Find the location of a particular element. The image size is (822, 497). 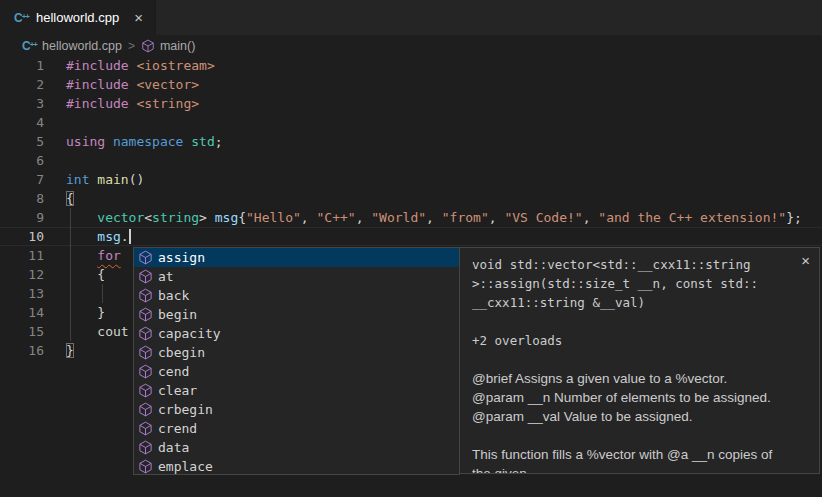

suggest-item-assign: assign is located at coordinates (296, 258).